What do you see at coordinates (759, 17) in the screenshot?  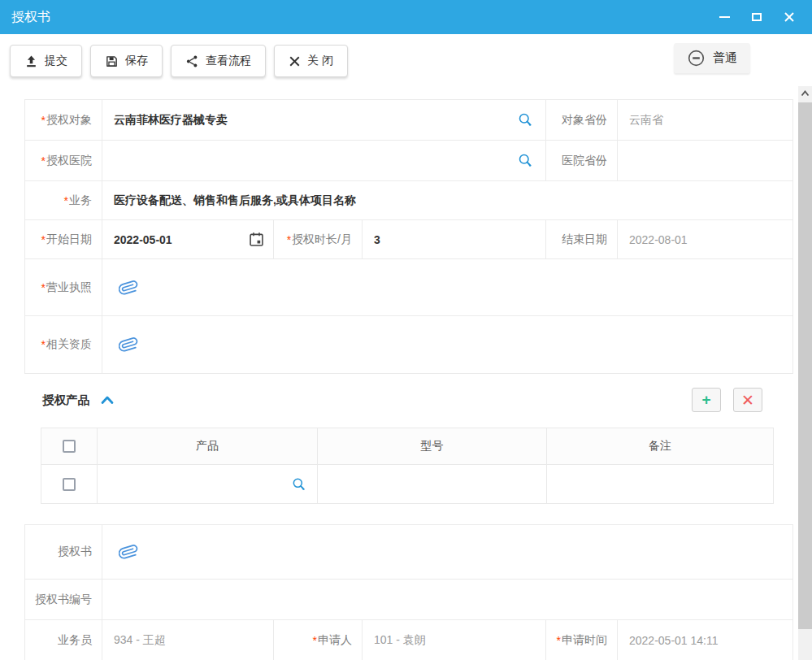 I see `window-controls` at bounding box center [759, 17].